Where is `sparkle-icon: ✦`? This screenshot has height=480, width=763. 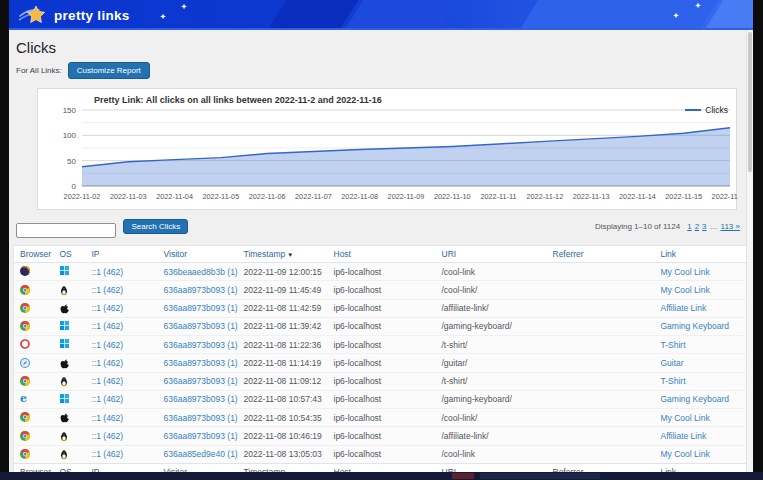
sparkle-icon: ✦ is located at coordinates (184, 6).